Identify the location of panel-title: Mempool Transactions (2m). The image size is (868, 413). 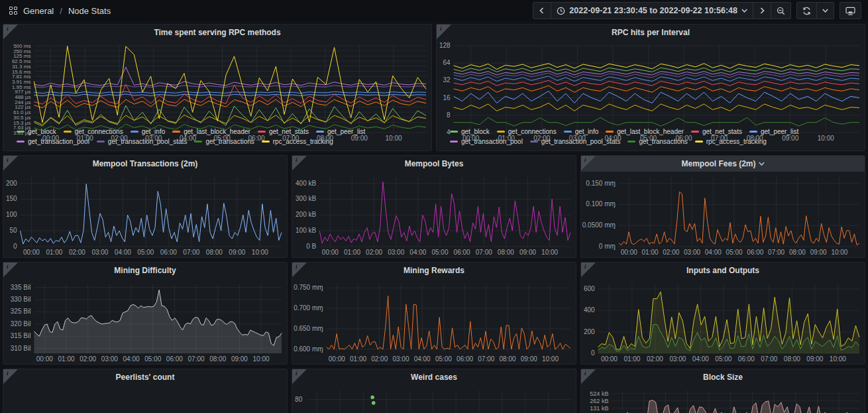
(146, 164).